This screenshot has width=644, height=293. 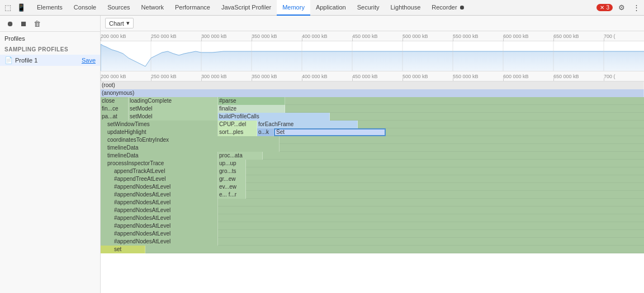 I want to click on tab-js-profiler: JavaScript Profiler, so click(x=246, y=8).